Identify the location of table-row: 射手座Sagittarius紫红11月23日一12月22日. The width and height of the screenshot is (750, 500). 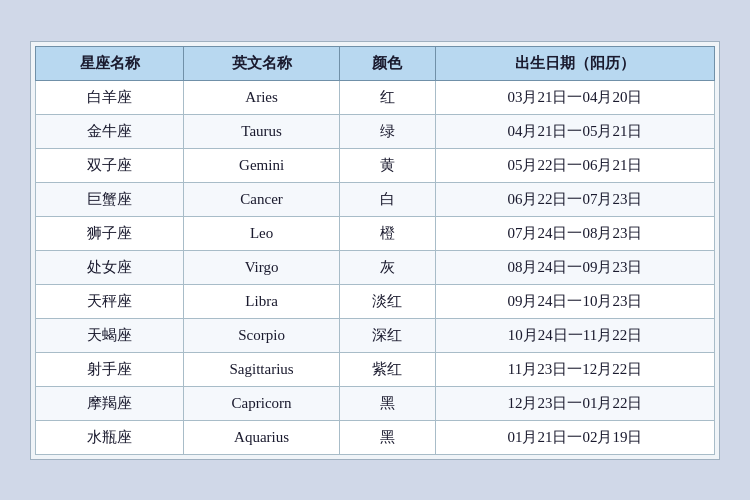
(376, 369).